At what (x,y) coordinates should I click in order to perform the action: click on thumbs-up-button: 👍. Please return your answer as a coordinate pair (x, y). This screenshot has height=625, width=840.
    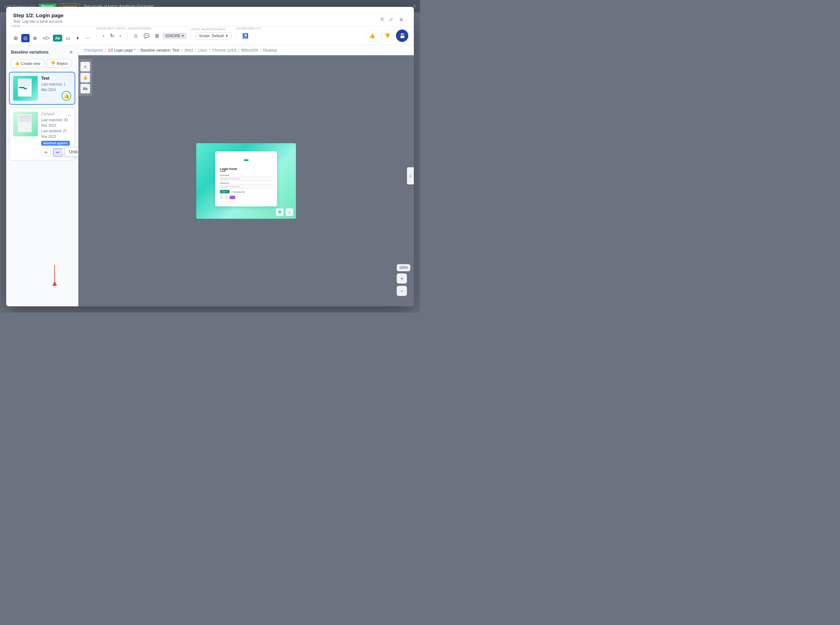
    Looking at the image, I should click on (372, 36).